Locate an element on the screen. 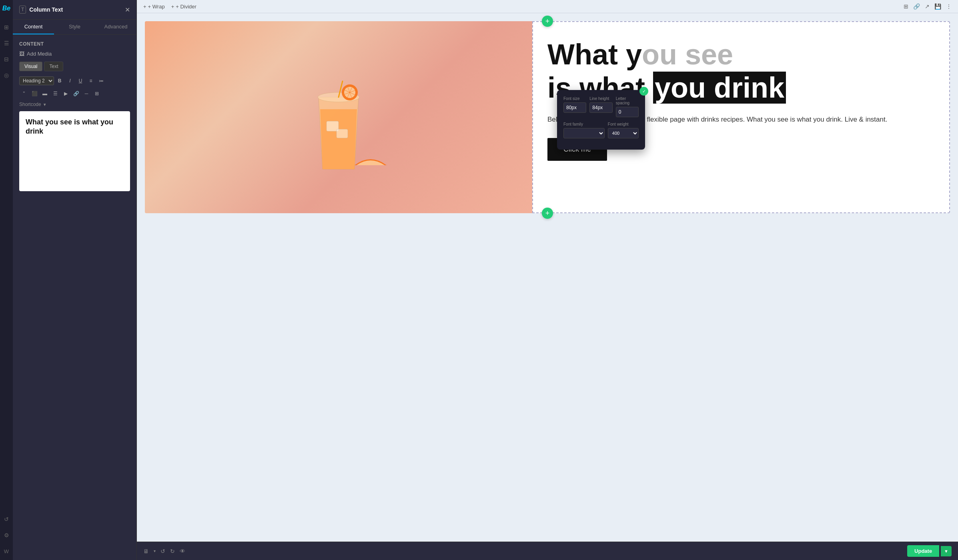 This screenshot has width=958, height=560. add-row-top-button: + is located at coordinates (547, 21).